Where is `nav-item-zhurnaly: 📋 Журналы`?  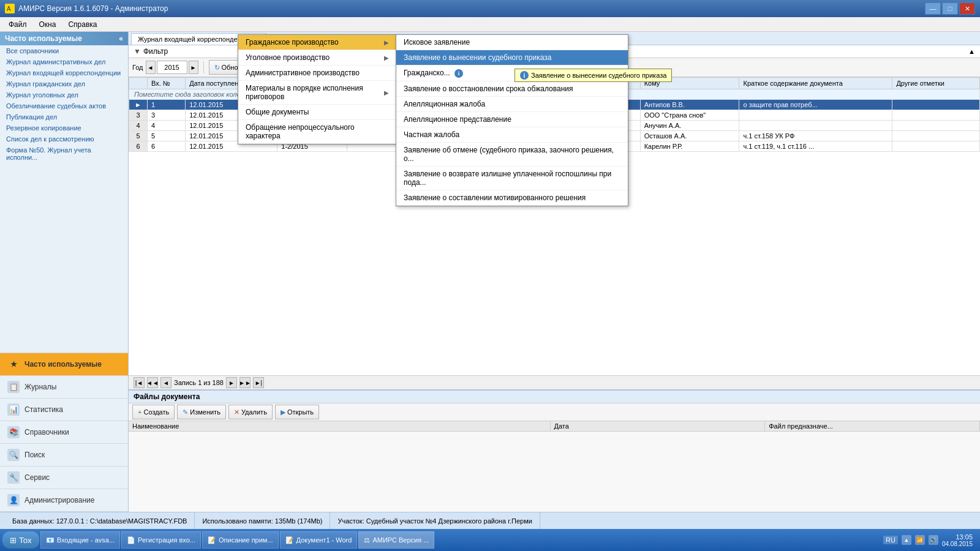 nav-item-zhurnaly: 📋 Журналы is located at coordinates (64, 387).